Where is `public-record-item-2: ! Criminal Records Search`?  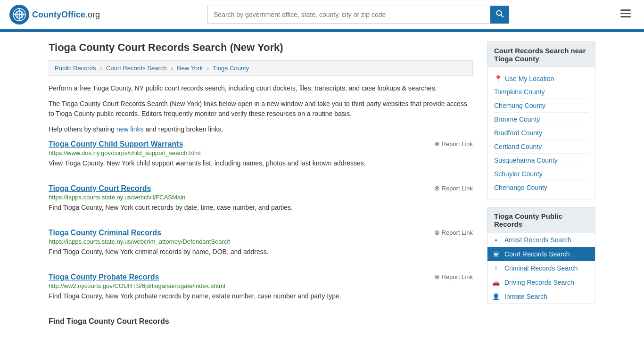 public-record-item-2: ! Criminal Records Search is located at coordinates (541, 268).